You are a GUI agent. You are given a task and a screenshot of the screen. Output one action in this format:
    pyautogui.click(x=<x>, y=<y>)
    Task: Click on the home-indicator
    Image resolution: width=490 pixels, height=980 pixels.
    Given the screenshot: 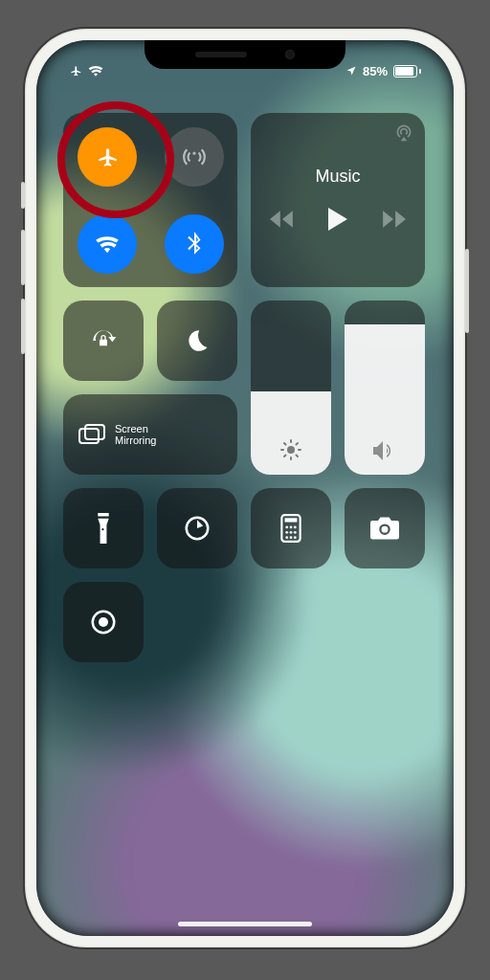 What is the action you would take?
    pyautogui.click(x=245, y=924)
    